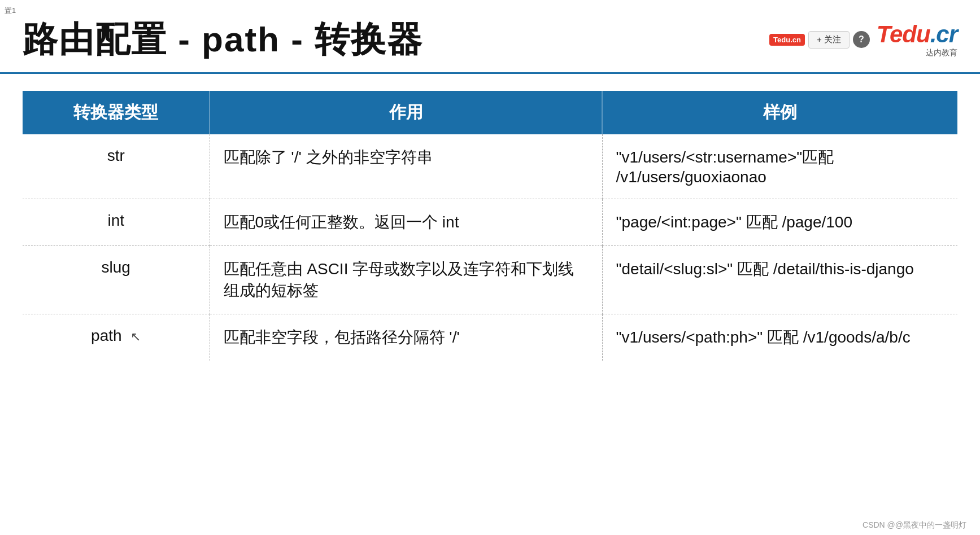 This screenshot has width=980, height=535. Describe the element at coordinates (10, 11) in the screenshot. I see `slide-number: 置1` at that location.